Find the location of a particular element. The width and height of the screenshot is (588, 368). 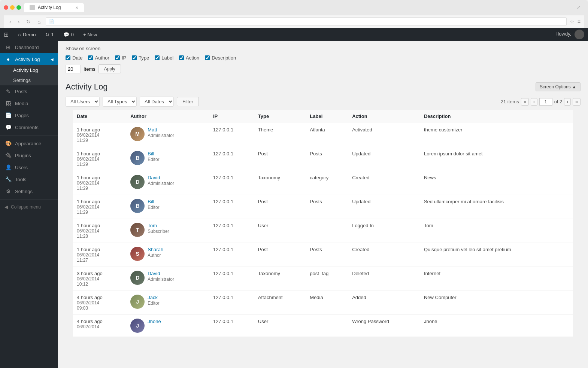

sidebar-item-plugins: 🔌 Plugins is located at coordinates (29, 155).